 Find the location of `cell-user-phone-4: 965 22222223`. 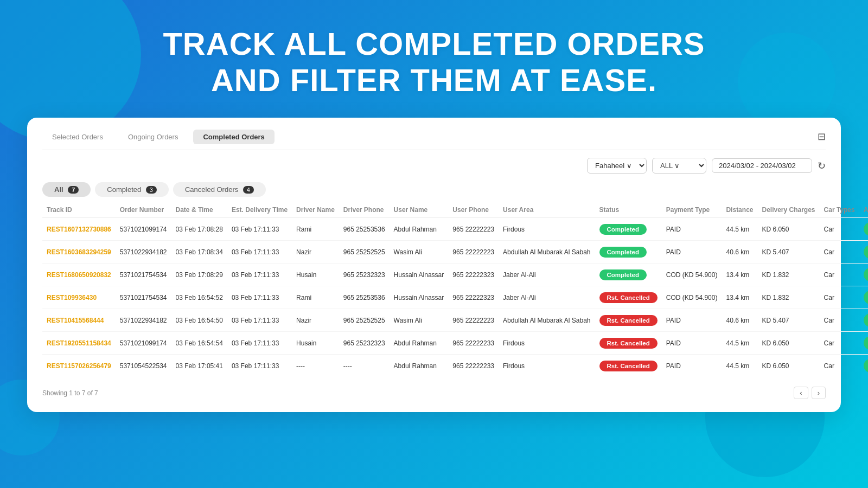

cell-user-phone-4: 965 22222223 is located at coordinates (473, 320).